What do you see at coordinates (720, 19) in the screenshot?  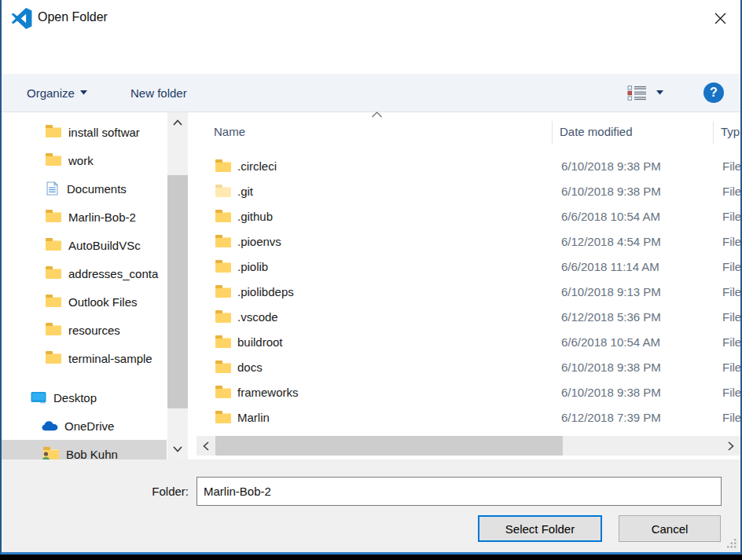 I see `close-icon` at bounding box center [720, 19].